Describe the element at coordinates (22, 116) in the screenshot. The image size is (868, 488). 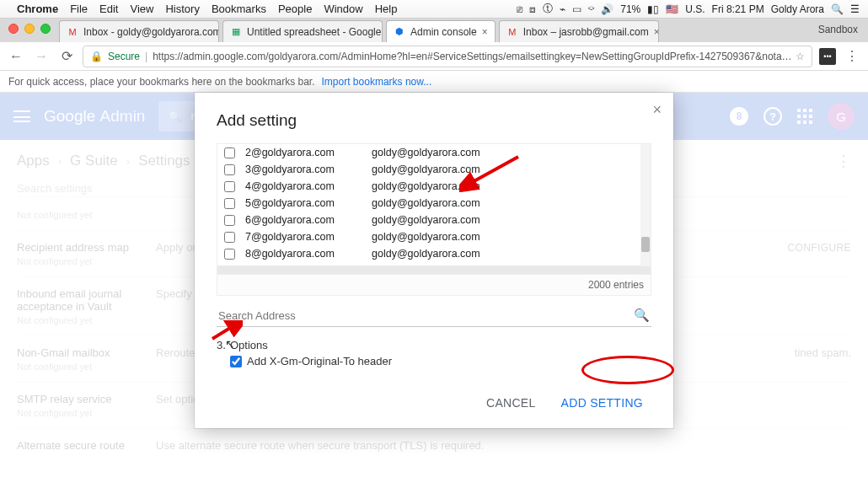
I see `hamburger-icon` at that location.